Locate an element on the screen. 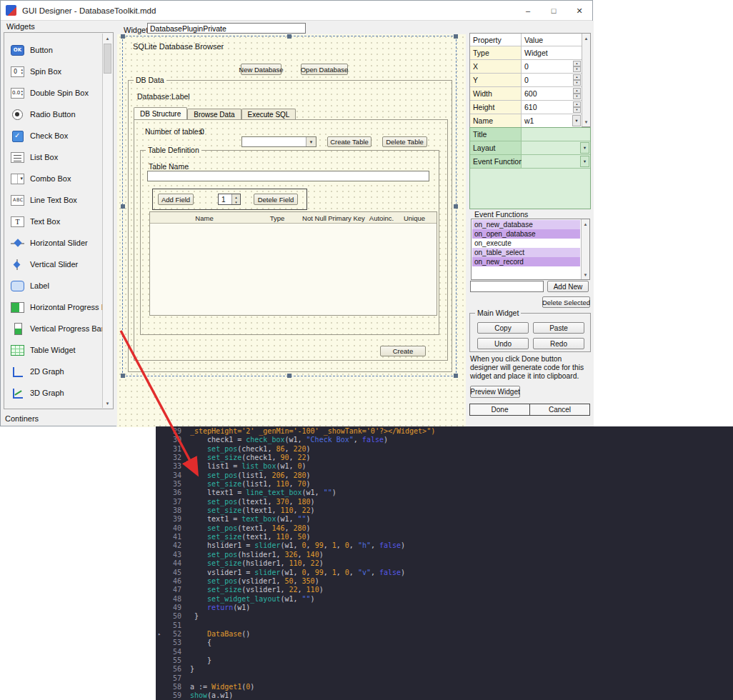 Image resolution: width=733 pixels, height=700 pixels. property-row-y: Y0▴▾ is located at coordinates (526, 80).